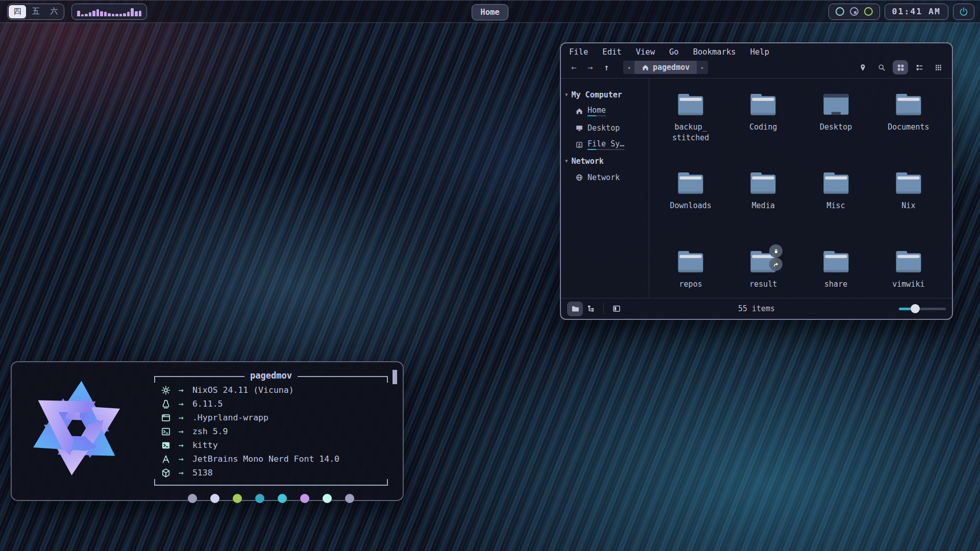 The width and height of the screenshot is (980, 551). Describe the element at coordinates (836, 206) in the screenshot. I see `file-label: Misc` at that location.